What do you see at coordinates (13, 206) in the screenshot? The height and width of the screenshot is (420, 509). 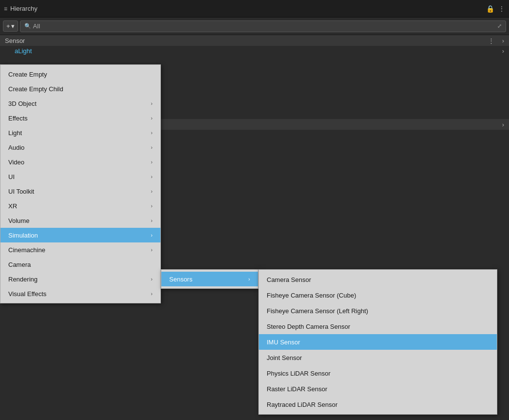 I see `menu-xr-label: XR` at bounding box center [13, 206].